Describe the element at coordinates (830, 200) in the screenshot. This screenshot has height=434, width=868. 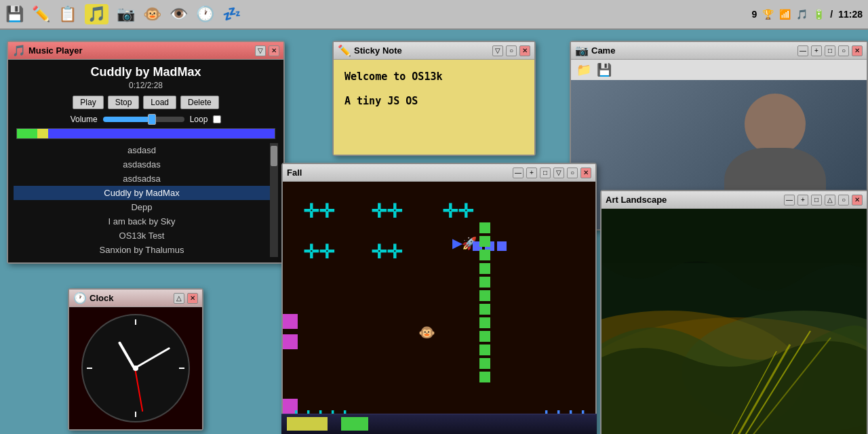
I see `art-triangle-btn: △` at that location.